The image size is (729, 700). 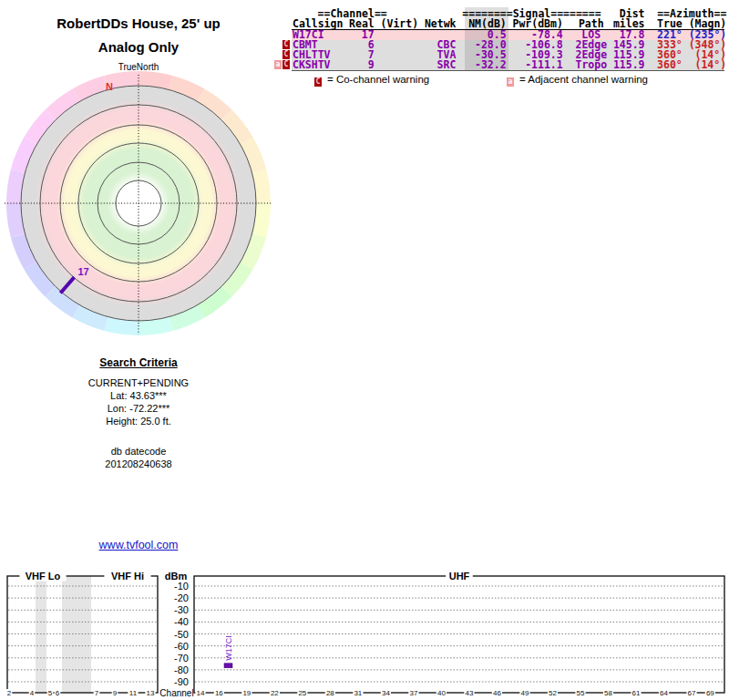 What do you see at coordinates (386, 693) in the screenshot?
I see `channel-tick-label: 34` at bounding box center [386, 693].